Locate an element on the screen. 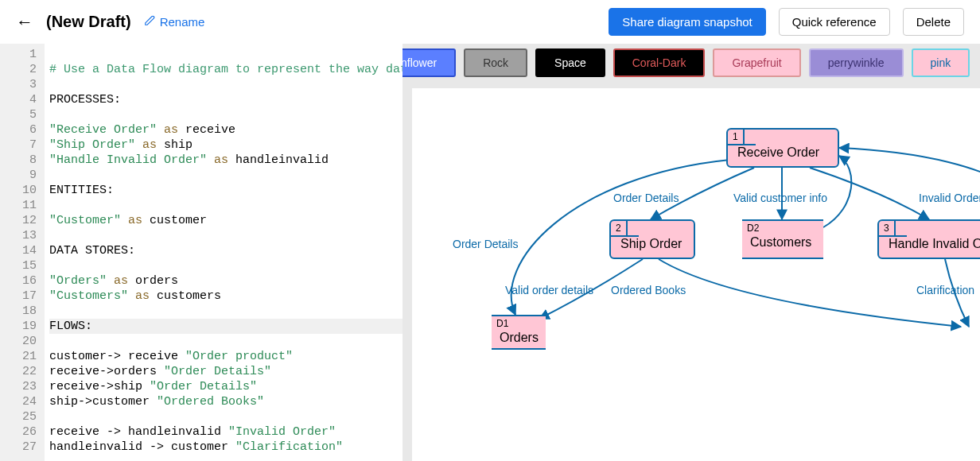 This screenshot has width=980, height=461. edge-label: Invalid Order is located at coordinates (950, 198).